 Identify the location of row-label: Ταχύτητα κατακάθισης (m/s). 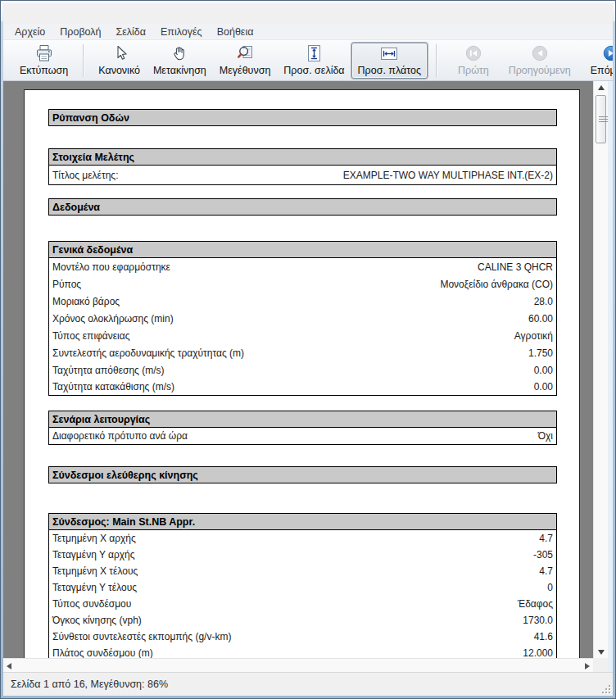
(113, 387).